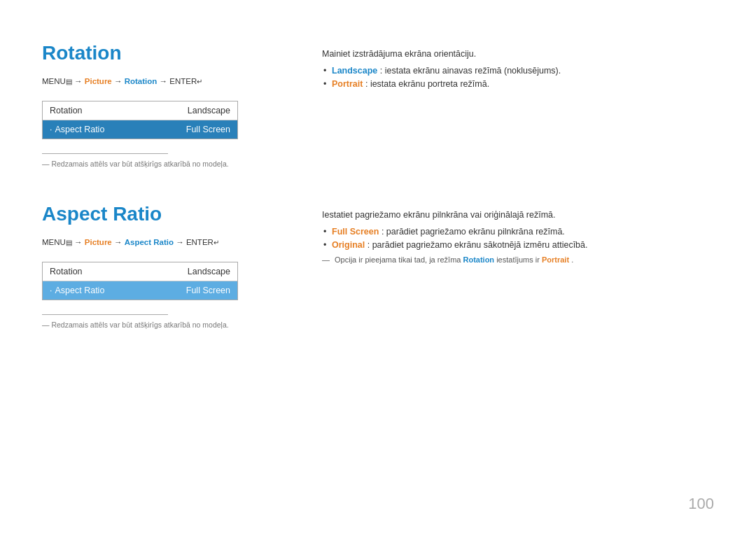  Describe the element at coordinates (57, 81) in the screenshot. I see `menu-keyword: MENU▤` at that location.